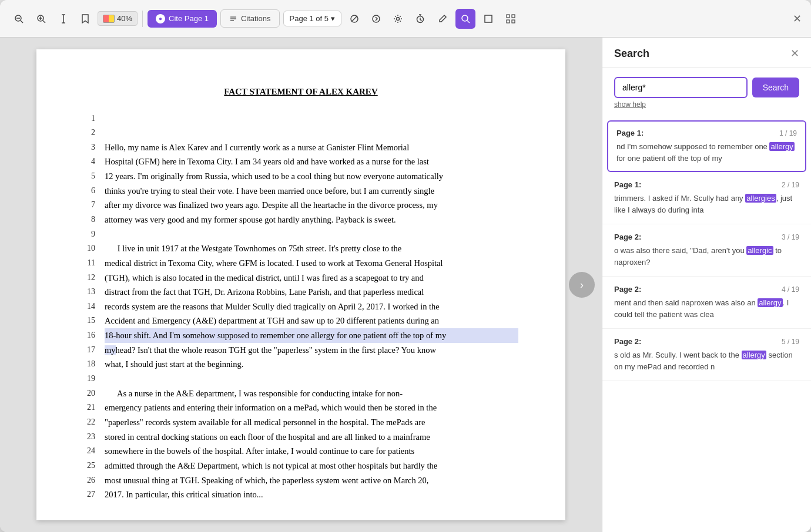 This screenshot has height=532, width=811. What do you see at coordinates (706, 309) in the screenshot?
I see `result-text-4: ment and then said naproxen was also an …` at bounding box center [706, 309].